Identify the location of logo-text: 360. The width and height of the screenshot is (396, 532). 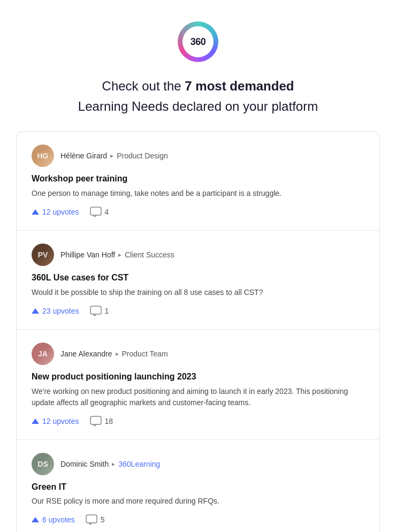
(198, 42).